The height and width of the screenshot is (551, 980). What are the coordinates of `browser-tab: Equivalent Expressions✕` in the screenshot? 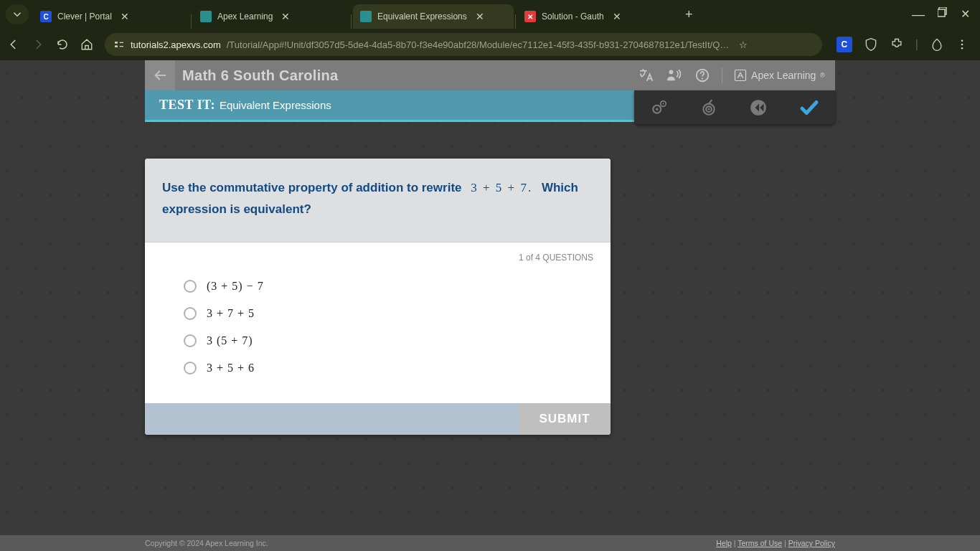 It's located at (433, 17).